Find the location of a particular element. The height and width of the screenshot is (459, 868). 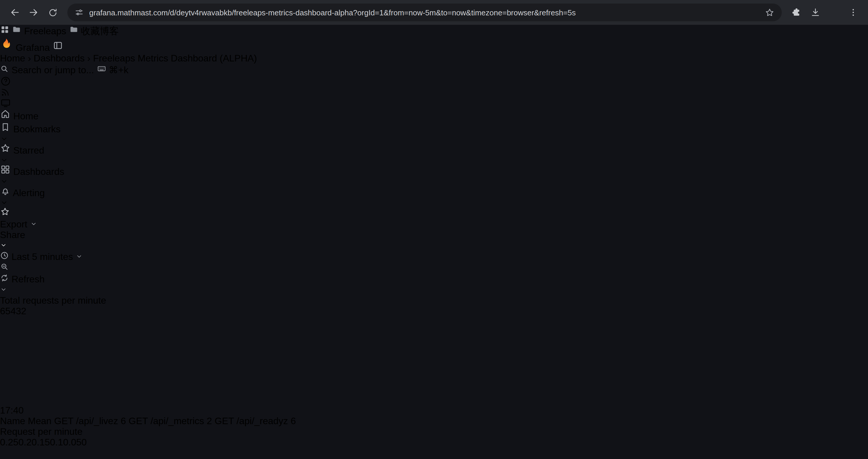

sidebar-label: Dashboards is located at coordinates (39, 172).